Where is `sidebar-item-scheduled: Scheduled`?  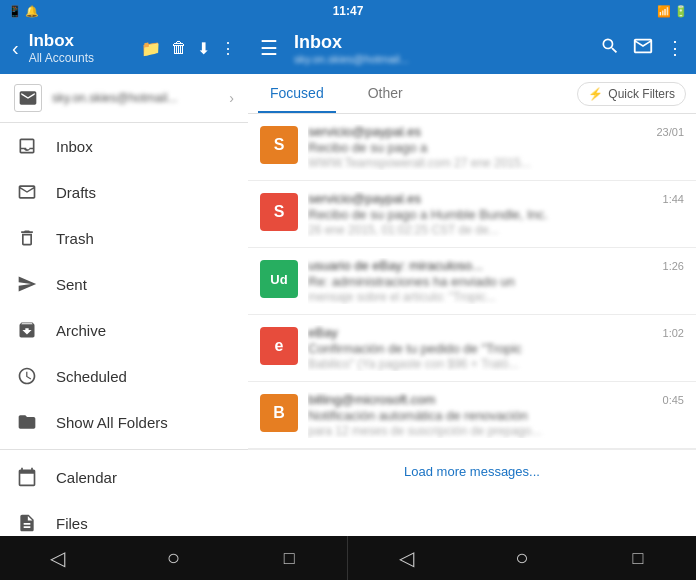
sidebar-item-scheduled: Scheduled is located at coordinates (124, 376).